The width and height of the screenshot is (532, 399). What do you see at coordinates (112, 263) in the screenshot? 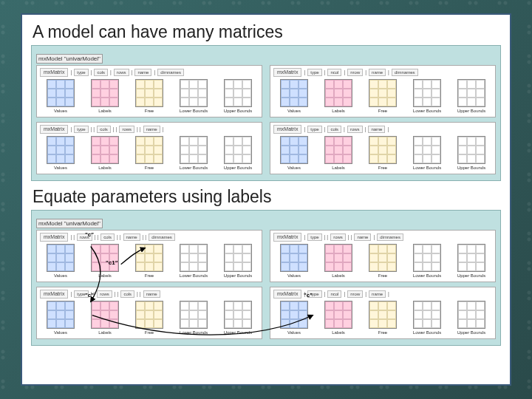
I see `annotation-c1: "c1"` at bounding box center [112, 263].